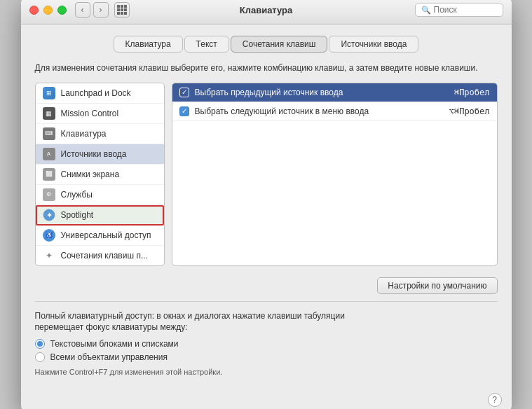 Image resolution: width=532 pixels, height=409 pixels. Describe the element at coordinates (459, 10) in the screenshot. I see `search-box: 🔍` at that location.